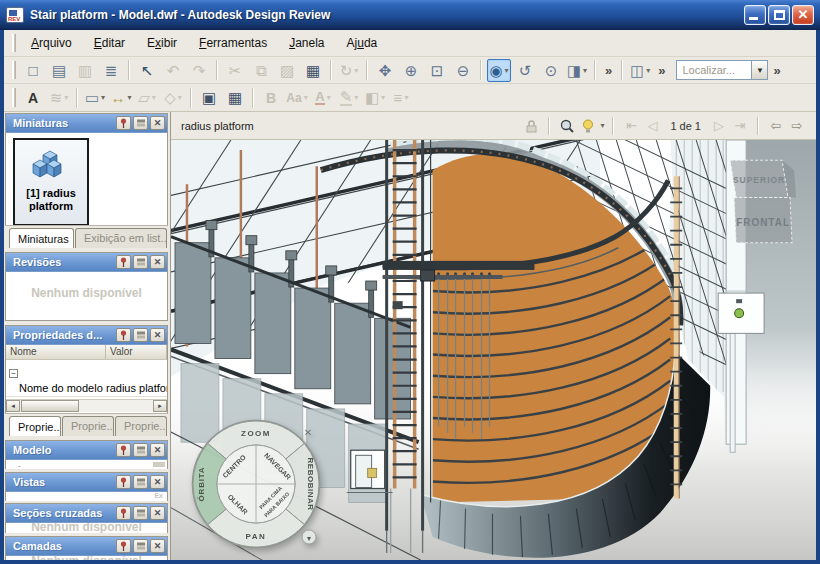 This screenshot has height=564, width=820. I want to click on minimize-button, so click(755, 15).